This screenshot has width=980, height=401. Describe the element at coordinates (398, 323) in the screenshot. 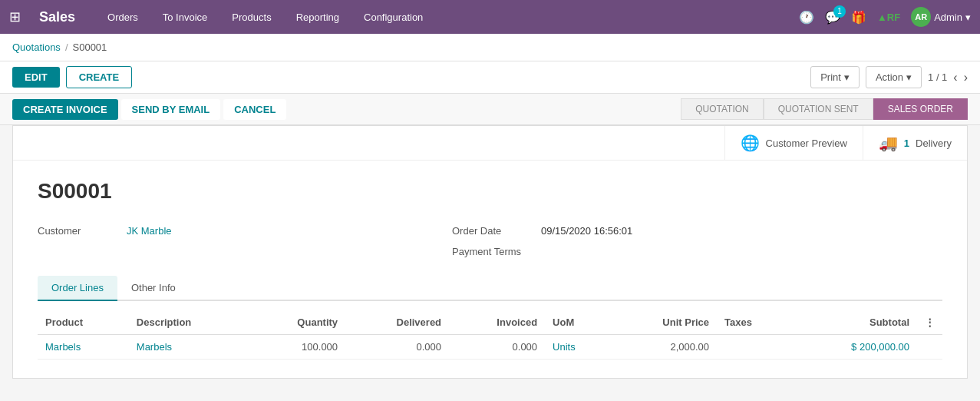

I see `col-delivered: Delivered` at that location.